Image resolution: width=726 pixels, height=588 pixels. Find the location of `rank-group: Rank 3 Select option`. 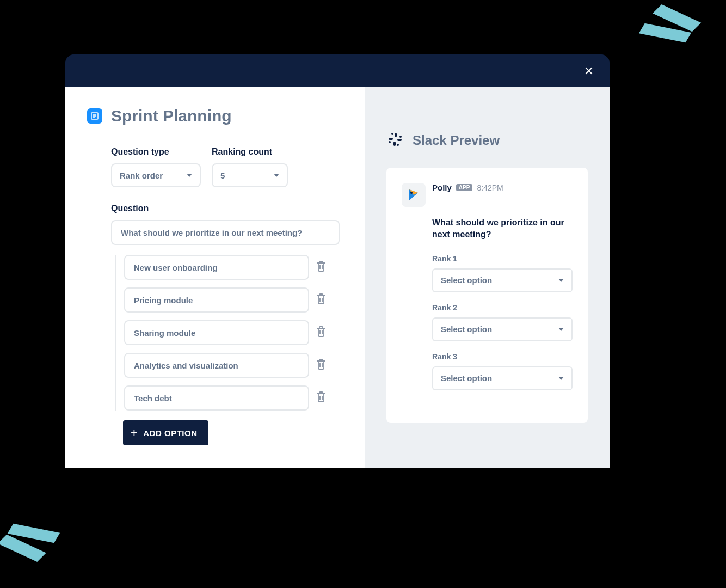

rank-group: Rank 3 Select option is located at coordinates (502, 371).